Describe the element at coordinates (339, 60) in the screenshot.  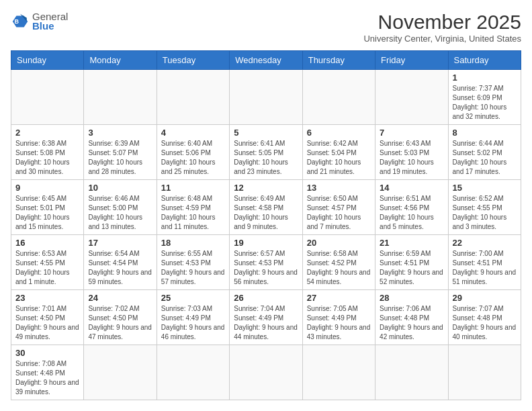
I see `calendar-header-thursday: Thursday` at that location.